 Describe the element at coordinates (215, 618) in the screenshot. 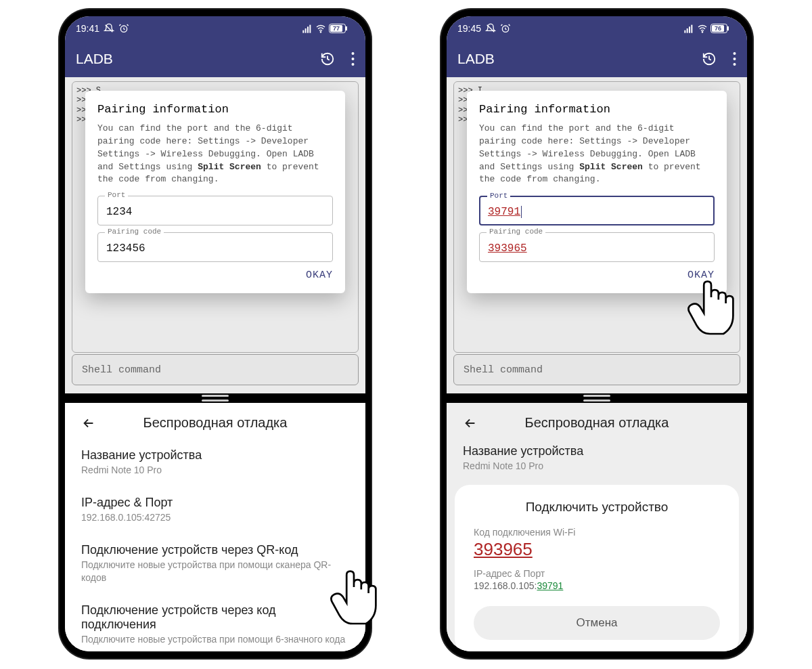

I see `pair-code-label: Подключение устройств через код подключе…` at that location.